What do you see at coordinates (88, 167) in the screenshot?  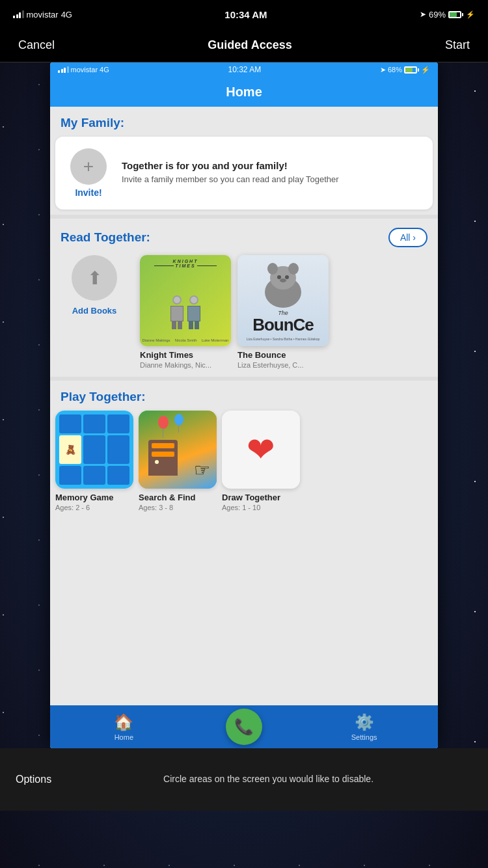 I see `add-member-button: +` at bounding box center [88, 167].